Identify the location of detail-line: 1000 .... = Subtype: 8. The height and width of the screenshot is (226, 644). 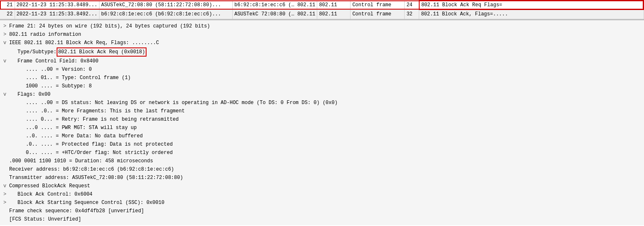
(322, 86).